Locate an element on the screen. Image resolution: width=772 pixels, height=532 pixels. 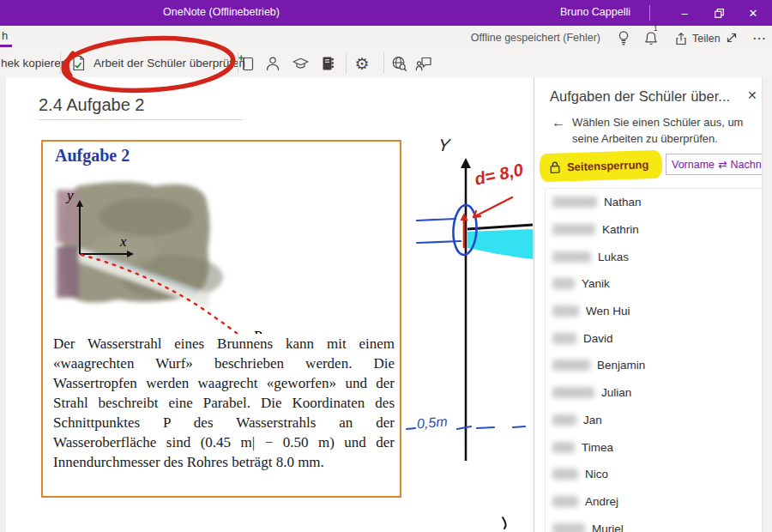
back-arrow-icon: ← is located at coordinates (558, 123).